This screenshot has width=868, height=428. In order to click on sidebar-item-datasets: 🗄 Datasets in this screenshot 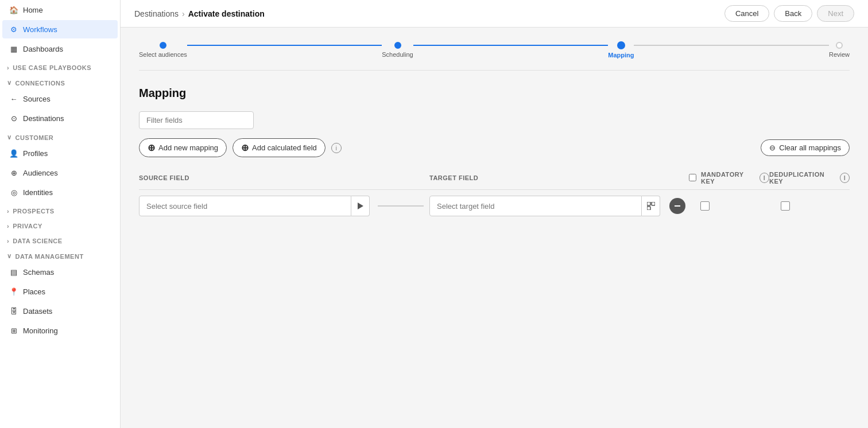, I will do `click(60, 311)`.